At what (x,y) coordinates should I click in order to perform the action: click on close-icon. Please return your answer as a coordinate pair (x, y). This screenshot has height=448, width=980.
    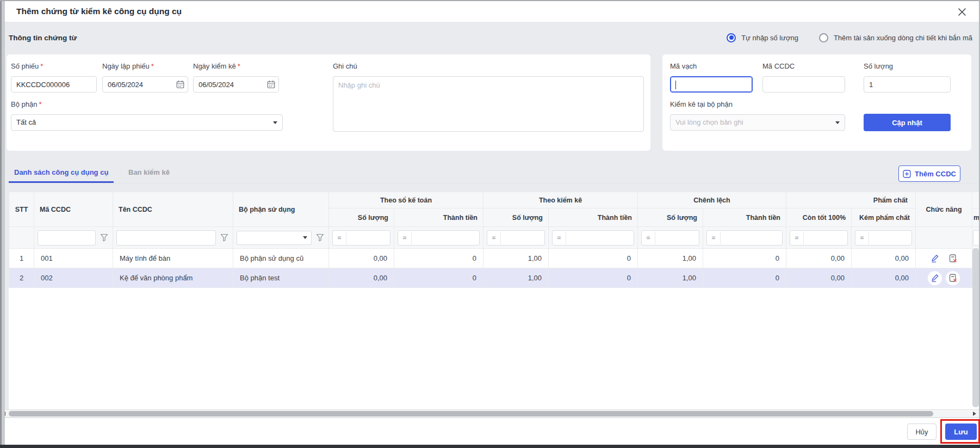
    Looking at the image, I should click on (962, 12).